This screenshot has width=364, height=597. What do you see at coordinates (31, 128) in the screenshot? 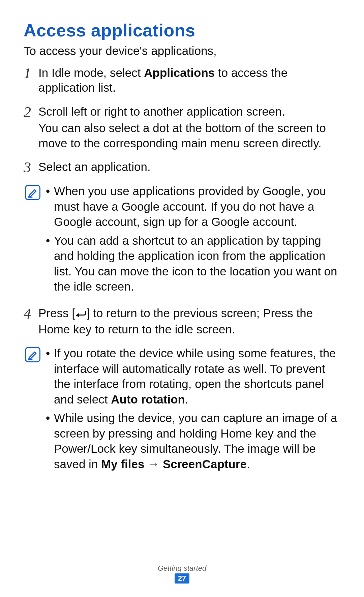
I see `step-number: 2` at bounding box center [31, 128].